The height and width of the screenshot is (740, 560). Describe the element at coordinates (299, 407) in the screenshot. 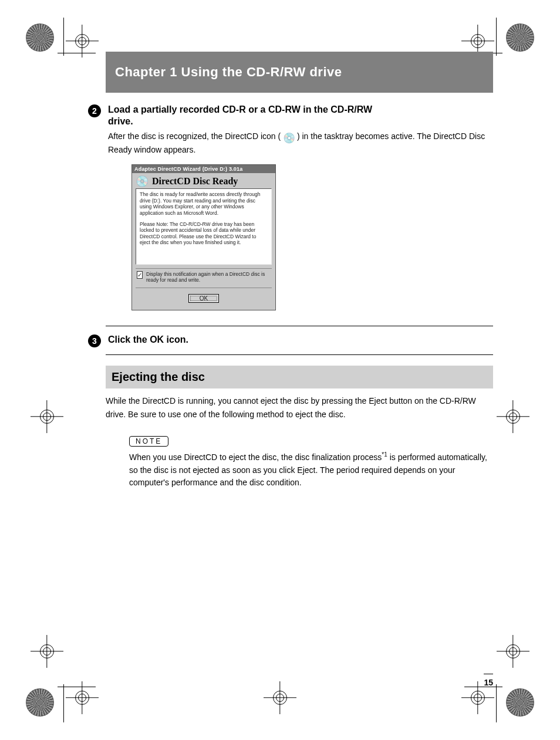

I see `section-paragraph: While the DirectCD is running, you canno…` at that location.